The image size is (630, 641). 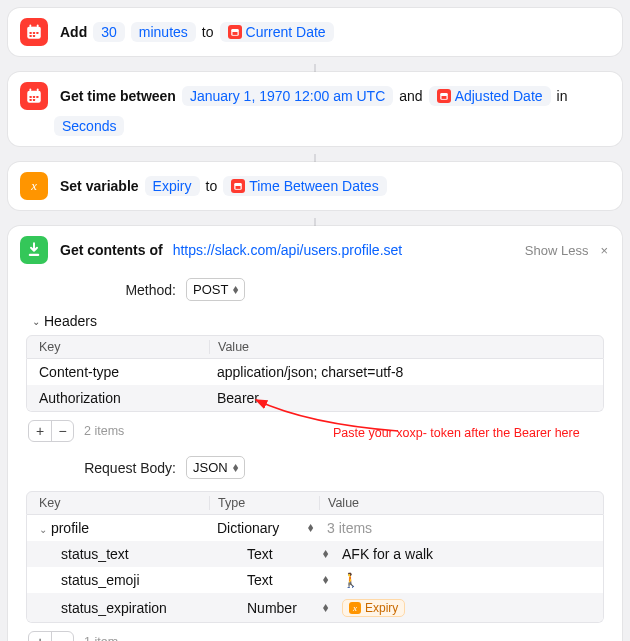 What do you see at coordinates (172, 186) in the screenshot?
I see `variable-name-token: Expiry` at bounding box center [172, 186].